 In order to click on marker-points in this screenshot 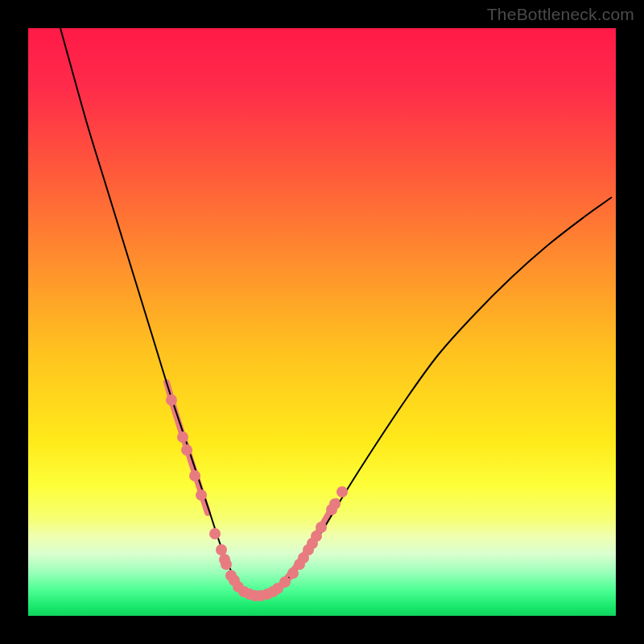, I will do `click(257, 497)`.